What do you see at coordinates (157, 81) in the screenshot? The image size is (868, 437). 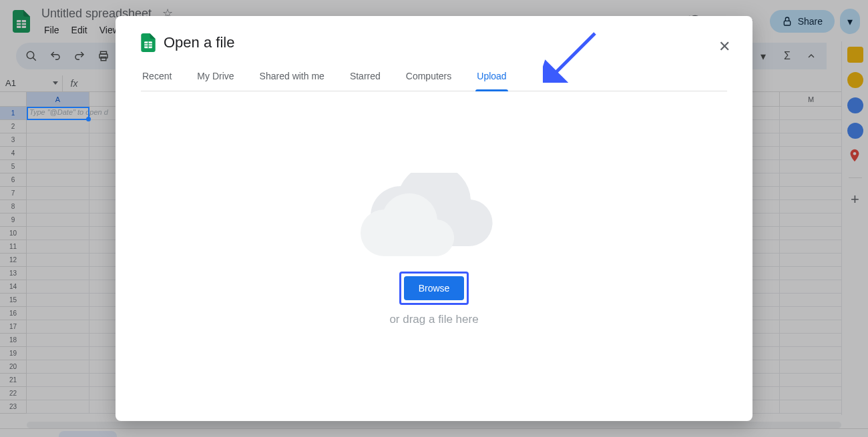 I see `tab-recent: Recent` at bounding box center [157, 81].